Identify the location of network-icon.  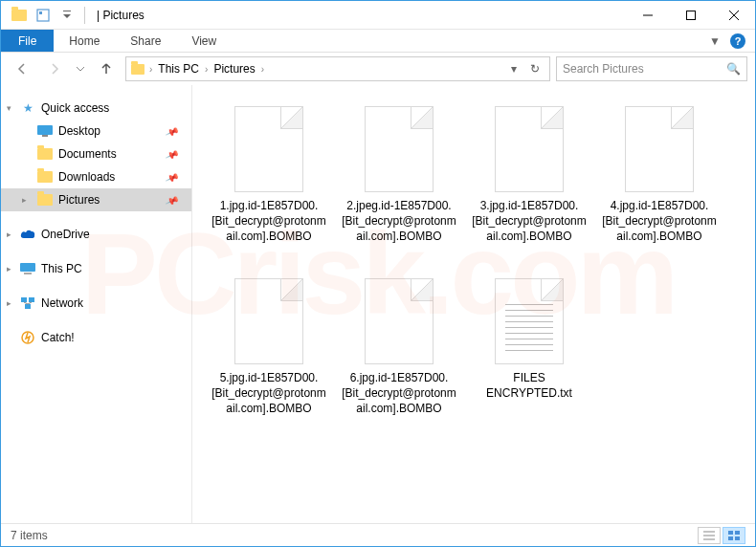
(28, 303).